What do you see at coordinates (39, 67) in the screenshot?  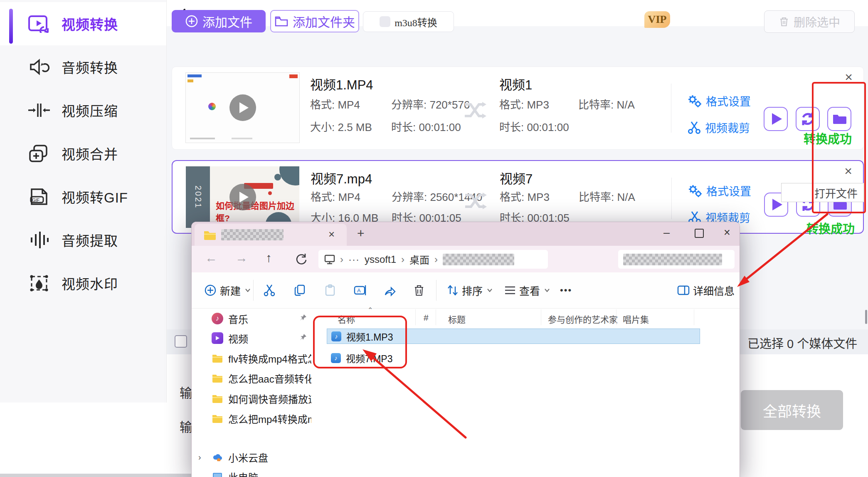 I see `audio-convert-icon` at bounding box center [39, 67].